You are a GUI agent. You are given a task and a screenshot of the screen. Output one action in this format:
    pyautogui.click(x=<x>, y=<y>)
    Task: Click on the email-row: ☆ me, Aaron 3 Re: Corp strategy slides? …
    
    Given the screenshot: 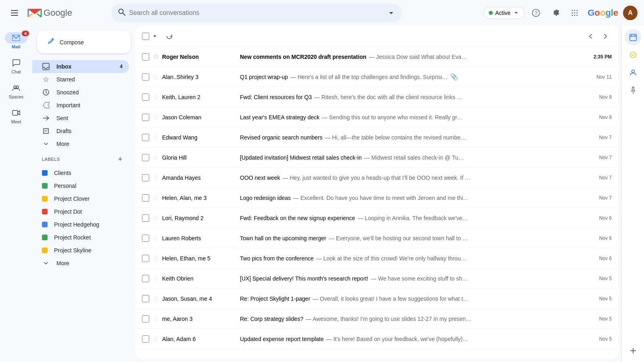 What is the action you would take?
    pyautogui.click(x=377, y=319)
    